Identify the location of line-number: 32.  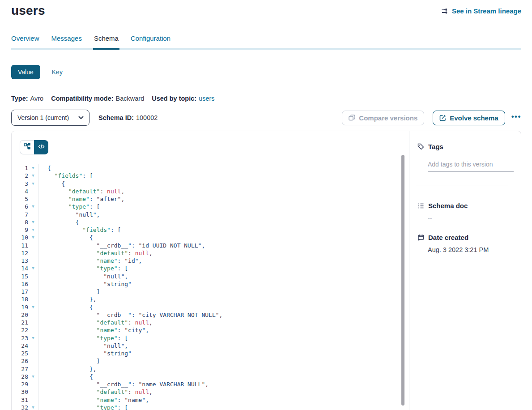
(20, 407).